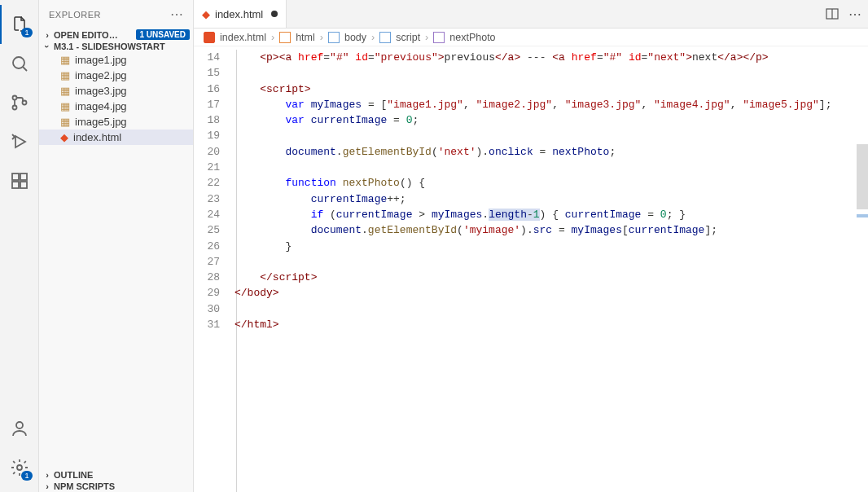 The width and height of the screenshot is (868, 492). Describe the element at coordinates (116, 75) in the screenshot. I see `file-item: ▦image2.jpg` at that location.